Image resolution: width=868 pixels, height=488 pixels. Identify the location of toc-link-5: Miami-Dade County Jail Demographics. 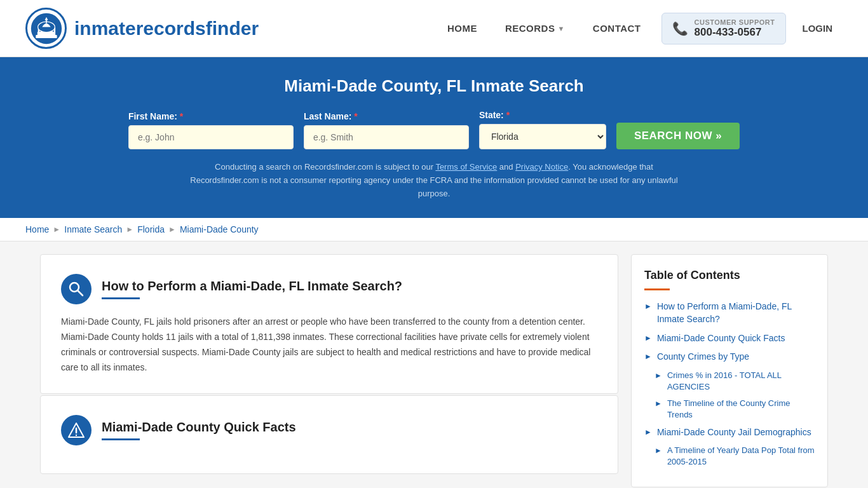
(735, 433).